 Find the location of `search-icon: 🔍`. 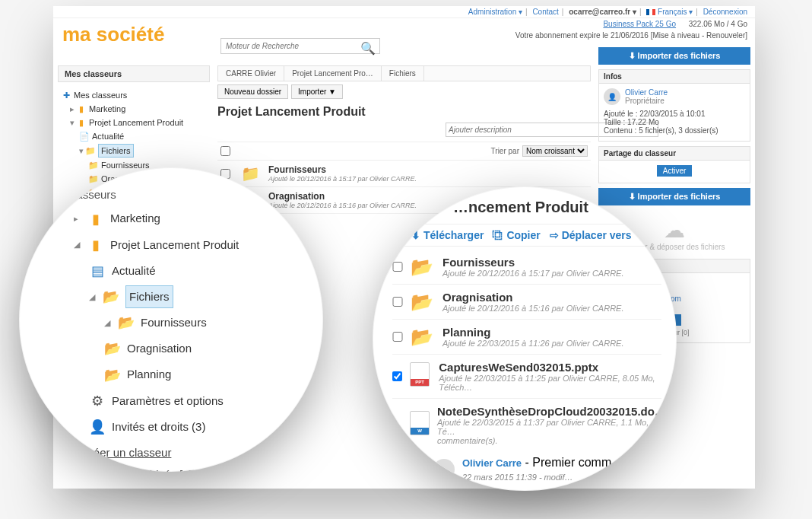

search-icon: 🔍 is located at coordinates (368, 49).